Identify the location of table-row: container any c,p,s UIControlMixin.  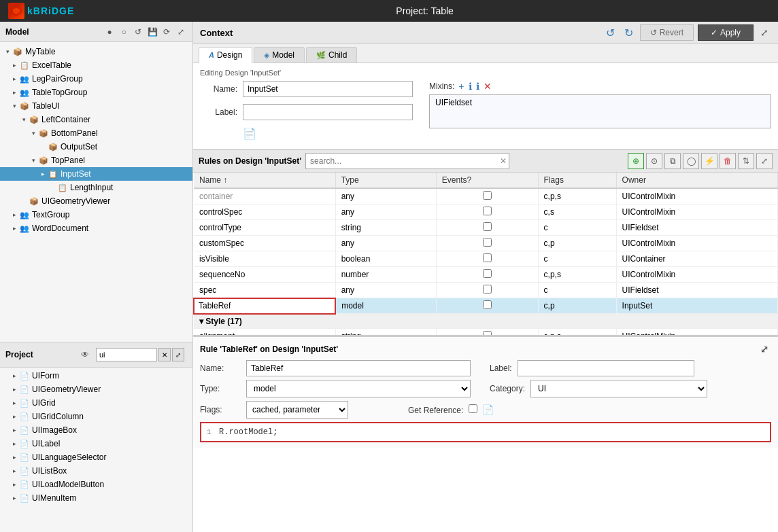
(486, 196).